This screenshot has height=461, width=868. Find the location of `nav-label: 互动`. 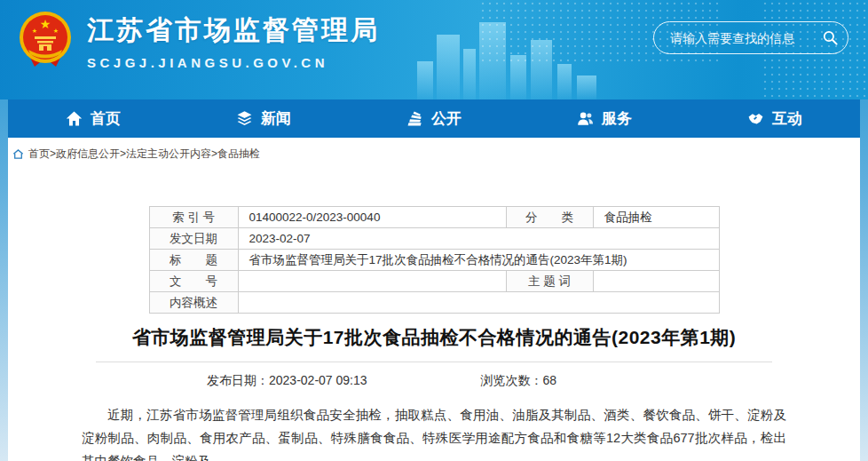

nav-label: 互动 is located at coordinates (787, 119).